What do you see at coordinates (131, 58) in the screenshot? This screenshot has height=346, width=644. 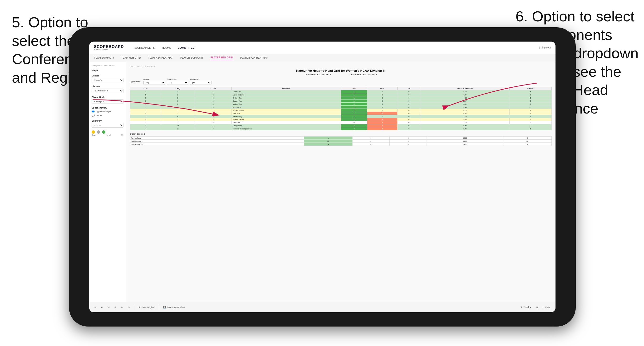 I see `tab-team-h2h-grid: TEAM H2H GRID` at bounding box center [131, 58].